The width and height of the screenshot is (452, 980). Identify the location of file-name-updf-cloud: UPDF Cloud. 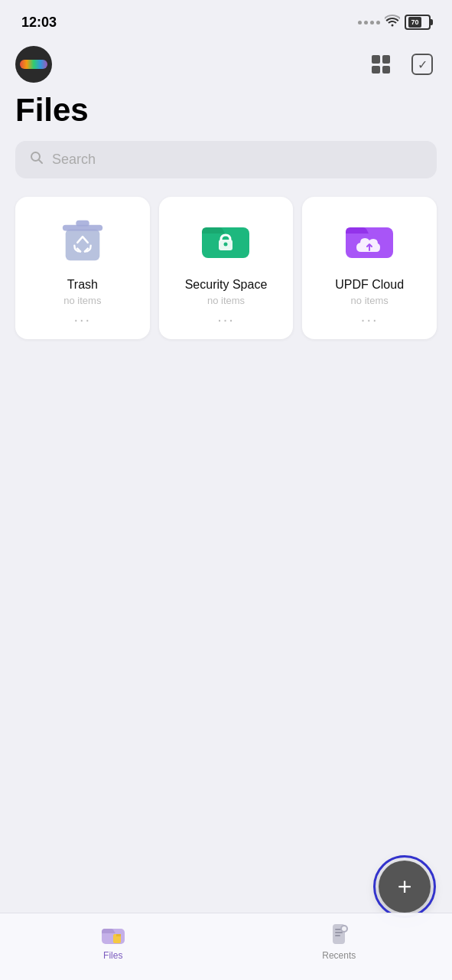
(369, 285).